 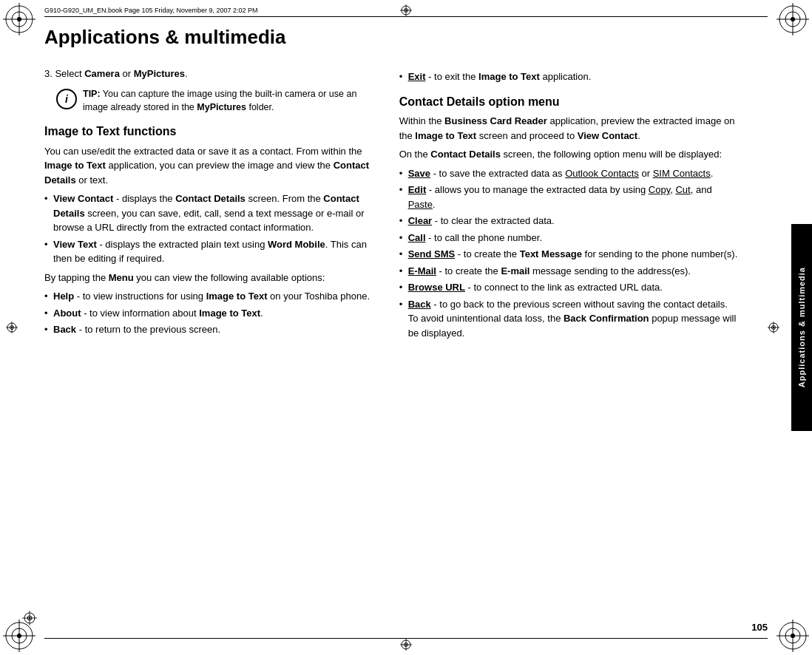 I want to click on contact-details-bullets: Save - to save the extracted data as Out…, so click(x=569, y=254).